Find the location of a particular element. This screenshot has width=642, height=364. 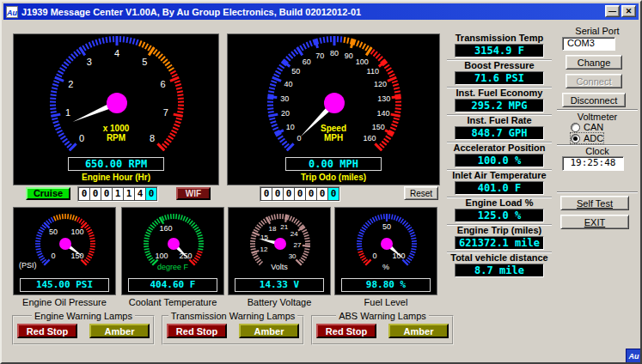

window-controls: — ✕ is located at coordinates (621, 11).